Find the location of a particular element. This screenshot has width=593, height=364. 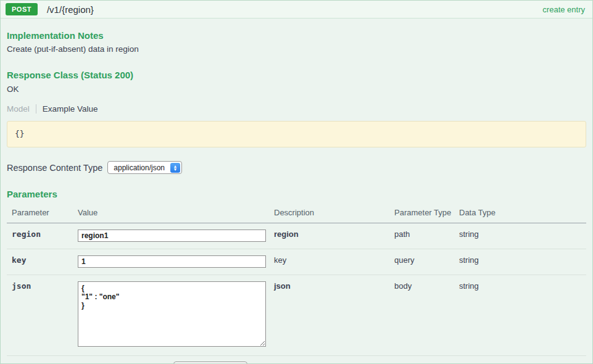

implementation-notes-text: Create (put-if-absent) data in region is located at coordinates (296, 49).